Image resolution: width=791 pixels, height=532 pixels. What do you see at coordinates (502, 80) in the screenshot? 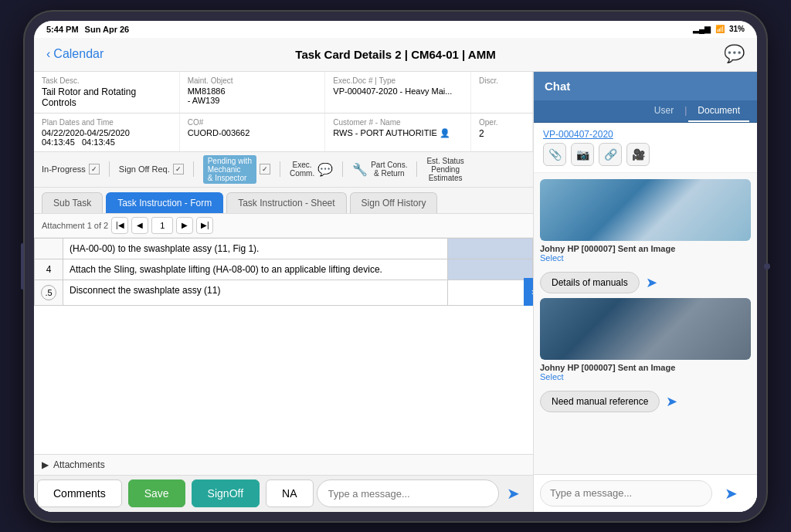
I see `discr-label: Discr.` at bounding box center [502, 80].